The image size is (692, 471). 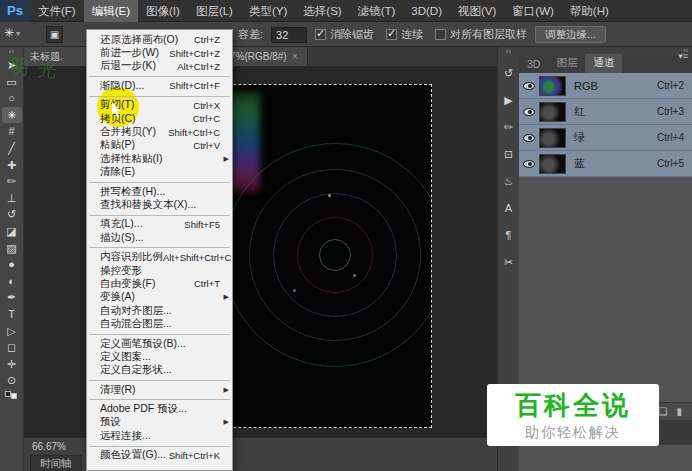 I want to click on dodge-tool-icon: ◐, so click(x=12, y=282).